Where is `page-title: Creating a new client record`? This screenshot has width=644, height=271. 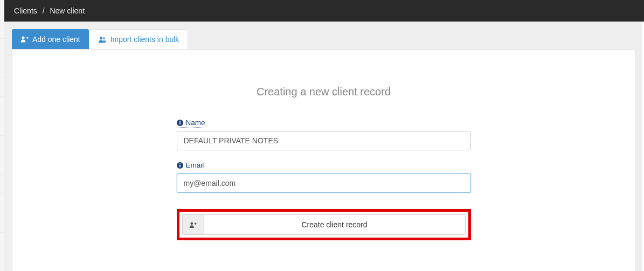 page-title: Creating a new client record is located at coordinates (323, 92).